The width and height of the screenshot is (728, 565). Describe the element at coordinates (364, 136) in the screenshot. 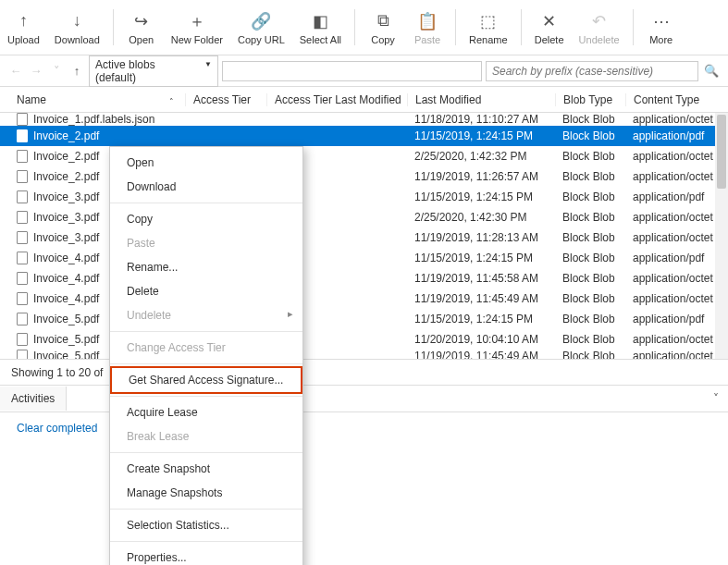

I see `table-row: Invoice_2.pdf11/15/2019, 1:24:15 PMBlock…` at that location.